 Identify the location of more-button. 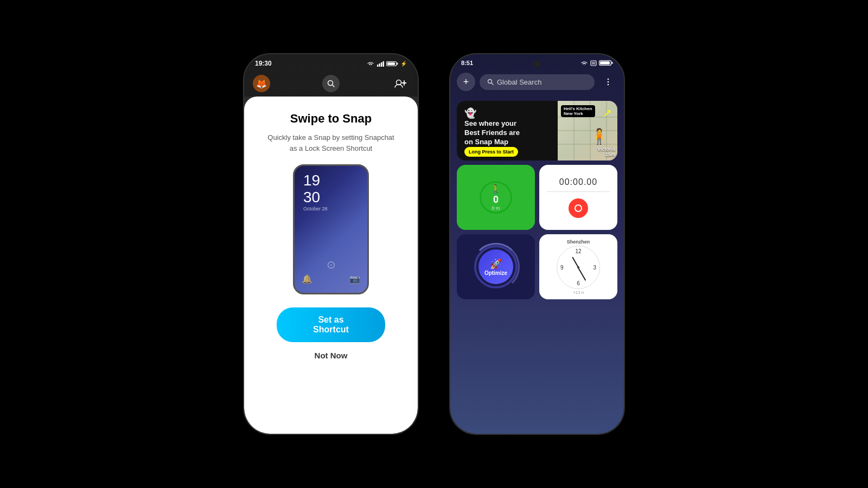
(608, 82).